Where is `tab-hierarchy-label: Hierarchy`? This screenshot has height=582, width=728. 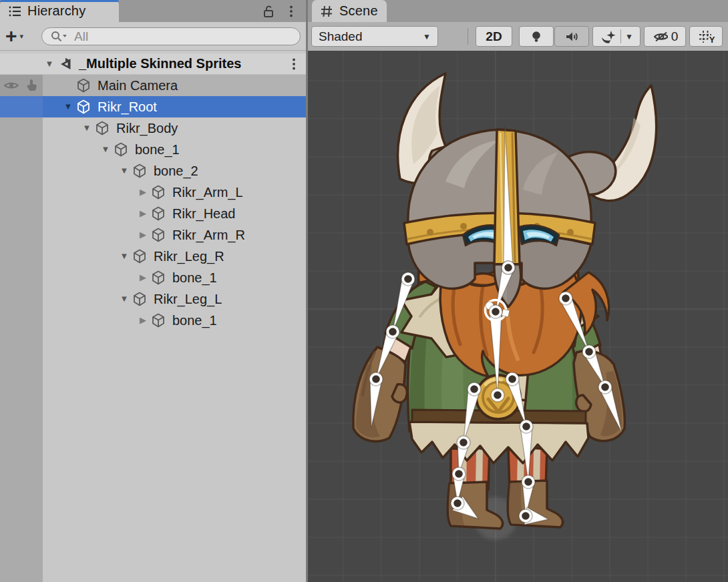 tab-hierarchy-label: Hierarchy is located at coordinates (56, 11).